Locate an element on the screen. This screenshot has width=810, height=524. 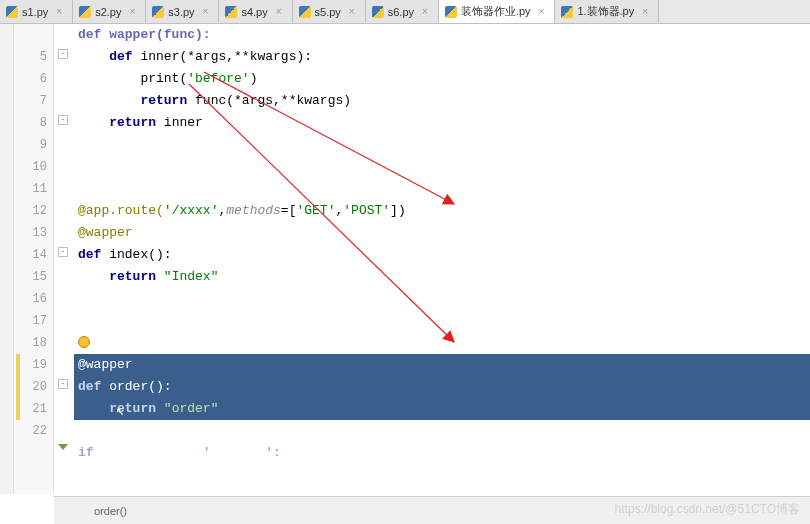
cursor-icon: ↖ is located at coordinates (123, 409).